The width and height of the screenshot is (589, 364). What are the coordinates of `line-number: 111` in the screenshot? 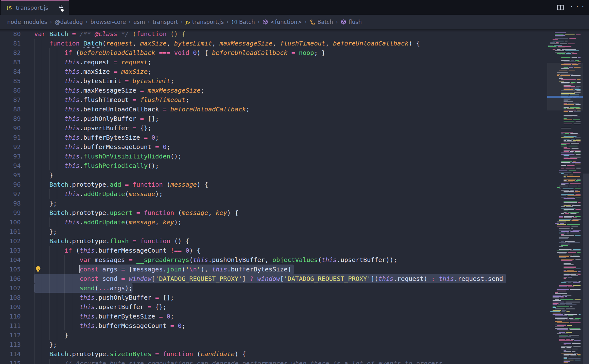 It's located at (10, 326).